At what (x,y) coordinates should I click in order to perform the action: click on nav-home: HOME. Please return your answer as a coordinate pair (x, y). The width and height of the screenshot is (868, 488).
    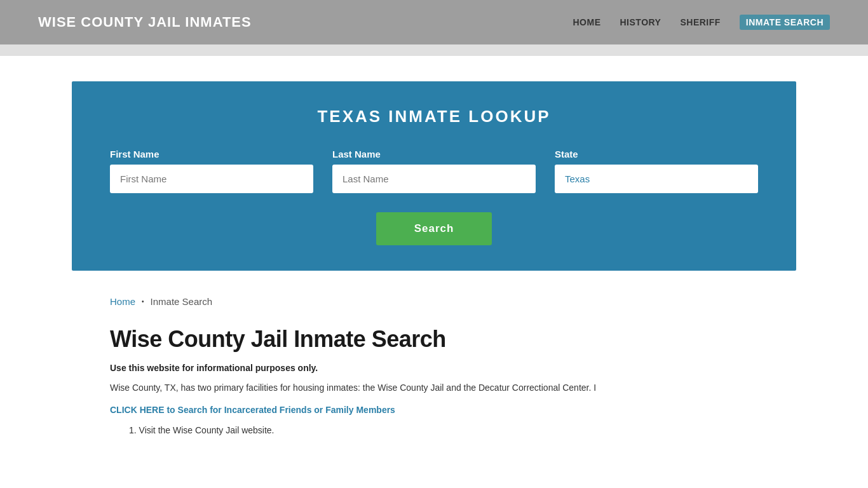
    Looking at the image, I should click on (587, 22).